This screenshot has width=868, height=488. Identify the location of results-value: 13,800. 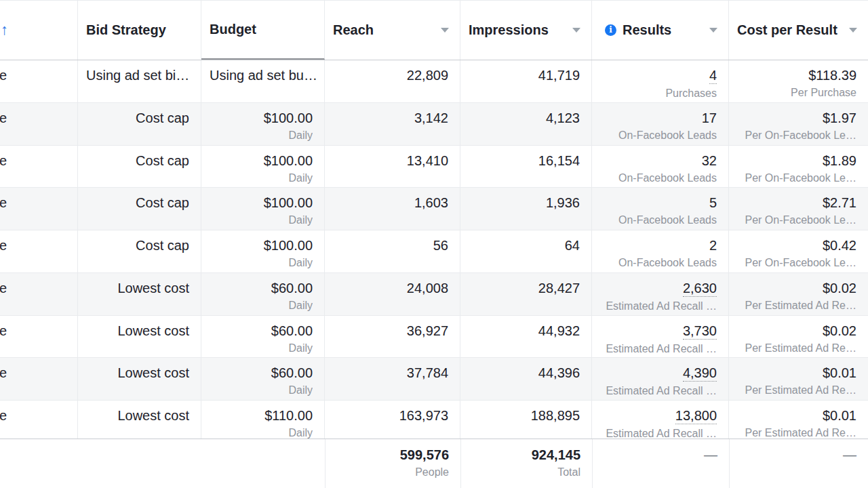
(696, 416).